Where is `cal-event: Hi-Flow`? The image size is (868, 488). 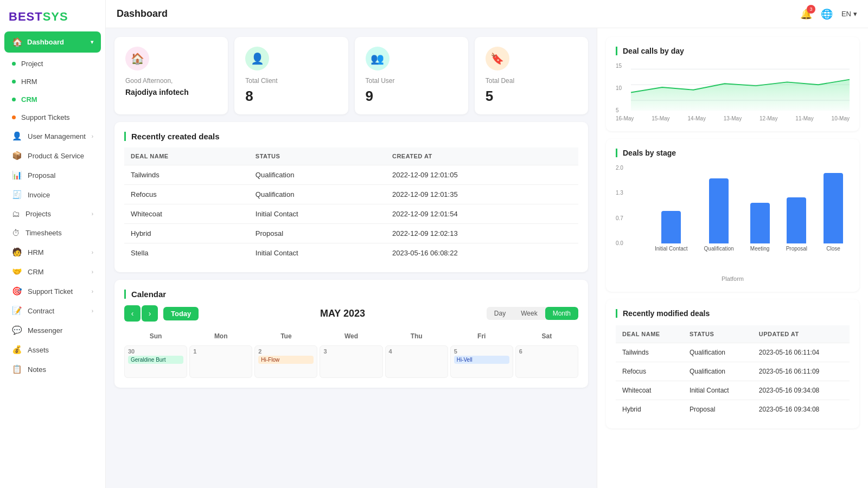
cal-event: Hi-Flow is located at coordinates (286, 360).